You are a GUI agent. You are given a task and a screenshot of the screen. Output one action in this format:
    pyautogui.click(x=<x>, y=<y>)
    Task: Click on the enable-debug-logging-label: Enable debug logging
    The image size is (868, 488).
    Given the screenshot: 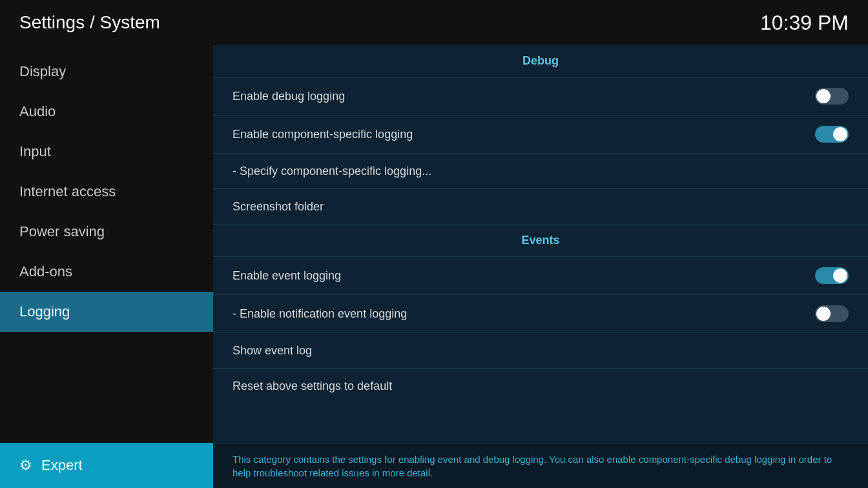 What is the action you would take?
    pyautogui.click(x=289, y=97)
    